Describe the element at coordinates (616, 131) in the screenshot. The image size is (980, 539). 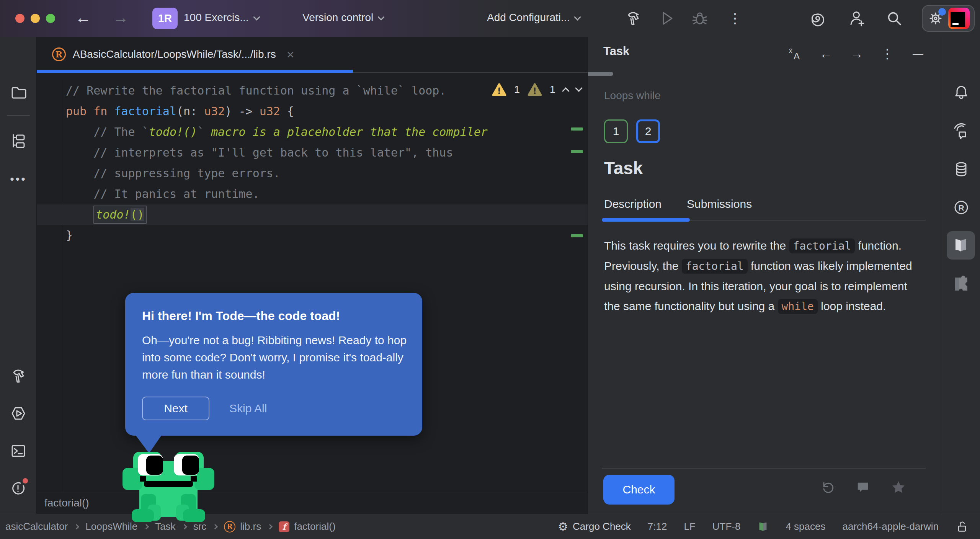
I see `task-number-1: 1` at that location.